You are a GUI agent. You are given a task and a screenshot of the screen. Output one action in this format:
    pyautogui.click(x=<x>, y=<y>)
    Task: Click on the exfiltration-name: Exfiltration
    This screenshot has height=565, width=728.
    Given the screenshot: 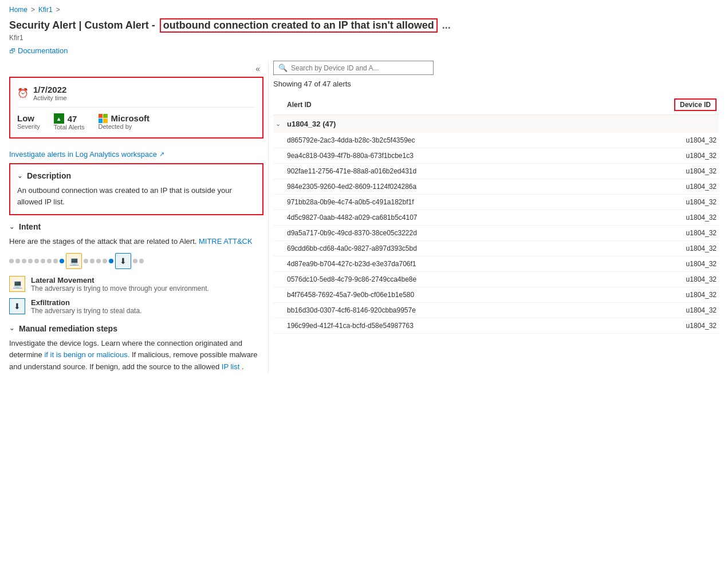 What is the action you would take?
    pyautogui.click(x=86, y=302)
    